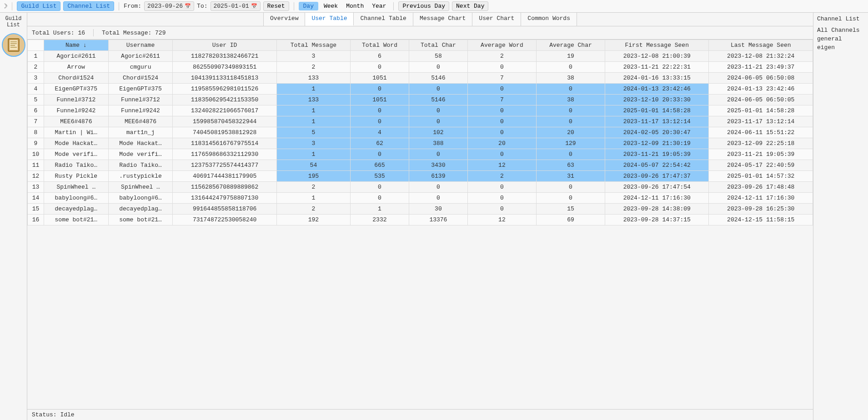 This screenshot has width=868, height=420. Describe the element at coordinates (5, 6) in the screenshot. I see `theme-toggle-icon: ☽` at that location.